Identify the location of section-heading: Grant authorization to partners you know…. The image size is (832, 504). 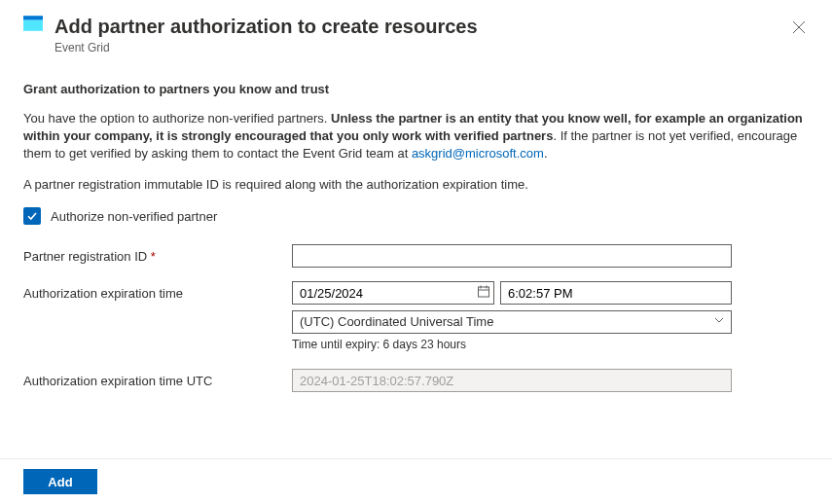
(416, 90).